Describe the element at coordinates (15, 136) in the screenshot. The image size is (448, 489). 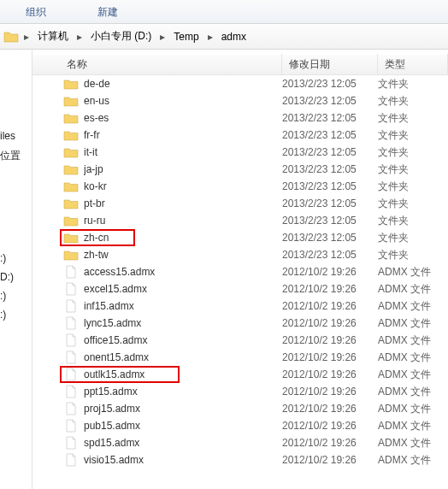
I see `sidebar-item: iles` at that location.